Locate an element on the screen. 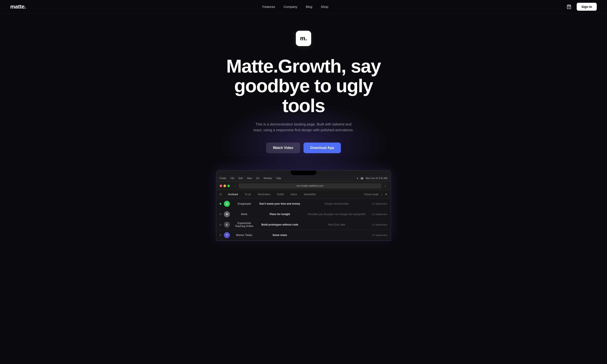  hero-buttons: Watch Video Download App is located at coordinates (304, 148).